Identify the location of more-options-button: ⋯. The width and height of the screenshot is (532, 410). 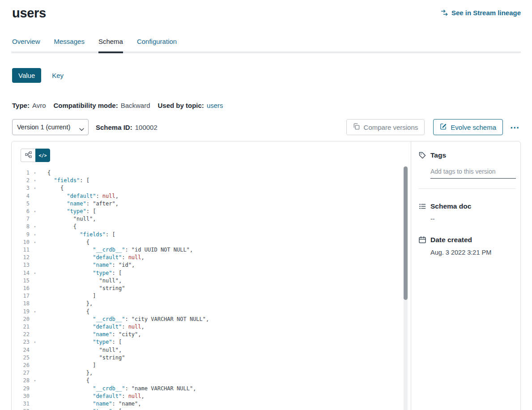
(515, 127).